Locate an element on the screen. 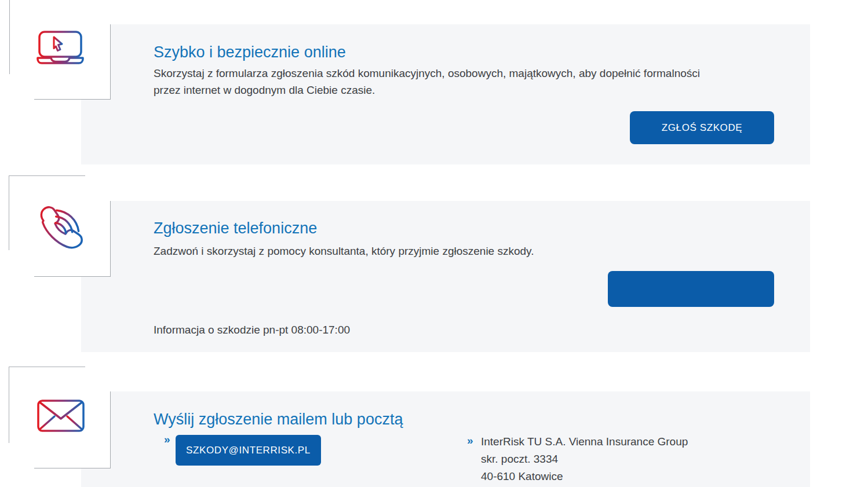 This screenshot has height=487, width=868. phone-icon is located at coordinates (61, 228).